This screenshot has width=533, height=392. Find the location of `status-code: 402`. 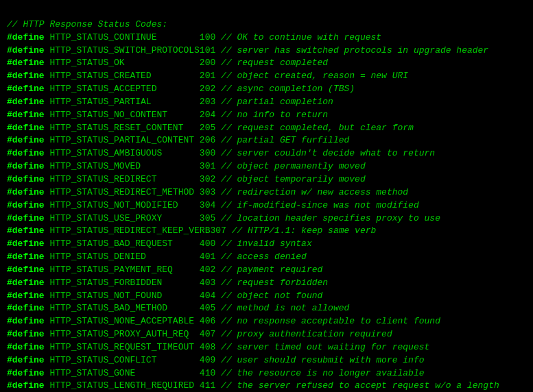

status-code: 402 is located at coordinates (210, 270).